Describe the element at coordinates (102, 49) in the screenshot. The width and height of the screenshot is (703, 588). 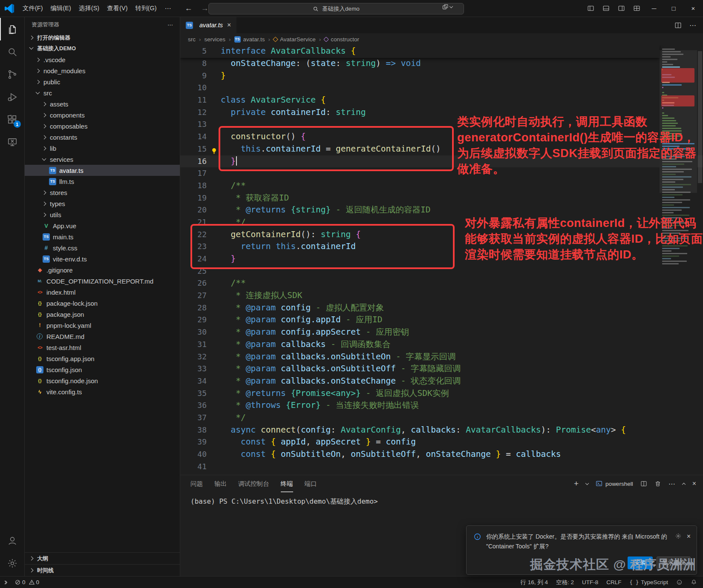
I see `project-root-section: 基础接入DEMO` at that location.